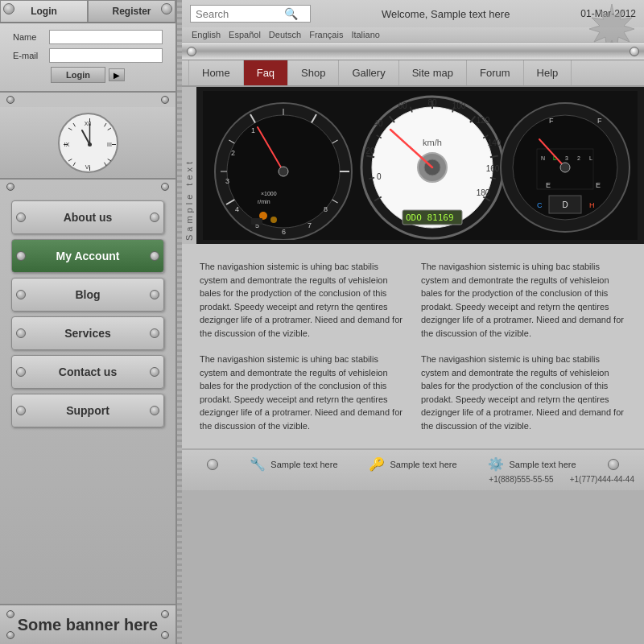  Describe the element at coordinates (155, 333) in the screenshot. I see `btn-screw-r4` at that location.